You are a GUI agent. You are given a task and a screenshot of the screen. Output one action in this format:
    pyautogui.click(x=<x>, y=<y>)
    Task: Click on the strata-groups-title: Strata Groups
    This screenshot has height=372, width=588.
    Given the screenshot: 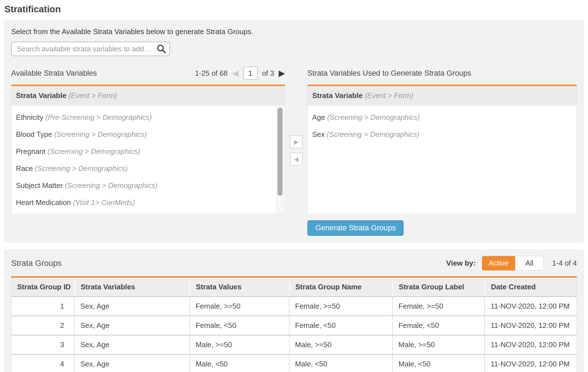 What is the action you would take?
    pyautogui.click(x=229, y=263)
    